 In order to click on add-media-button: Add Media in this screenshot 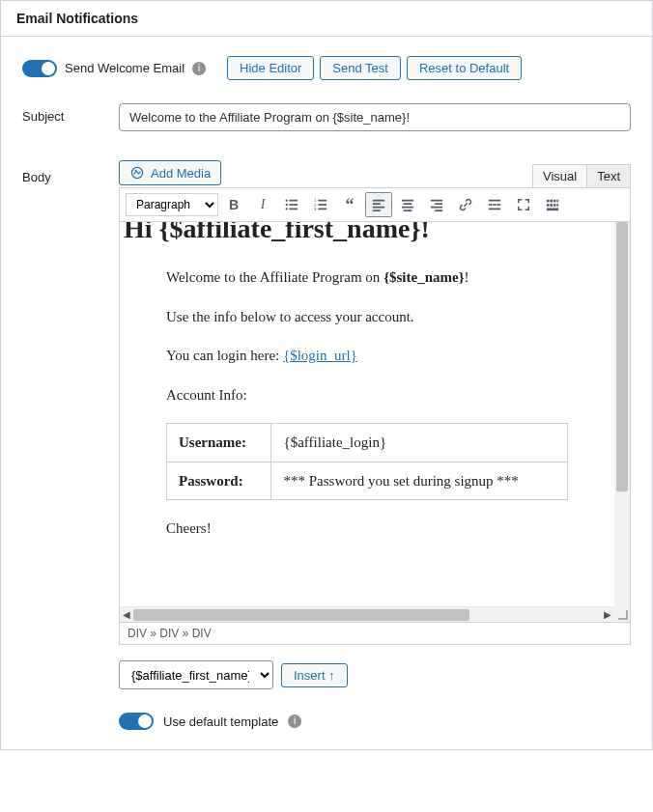, I will do `click(170, 173)`.